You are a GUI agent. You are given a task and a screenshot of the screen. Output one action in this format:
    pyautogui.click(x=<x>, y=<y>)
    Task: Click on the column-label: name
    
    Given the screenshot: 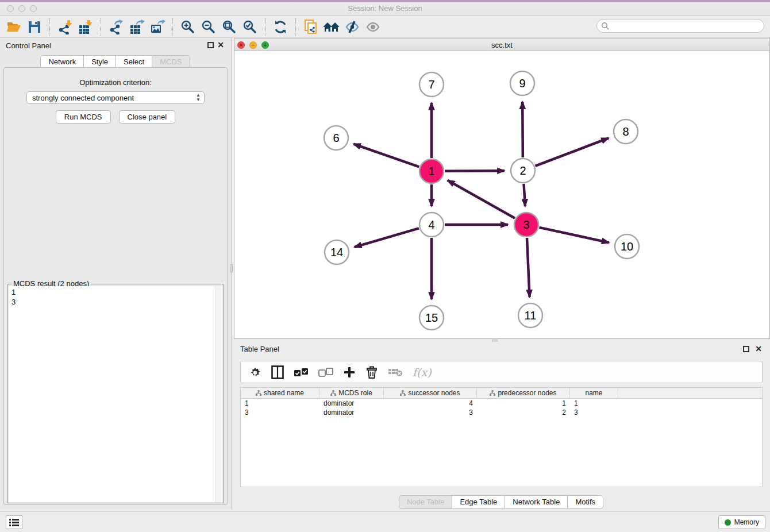 What is the action you would take?
    pyautogui.click(x=594, y=393)
    